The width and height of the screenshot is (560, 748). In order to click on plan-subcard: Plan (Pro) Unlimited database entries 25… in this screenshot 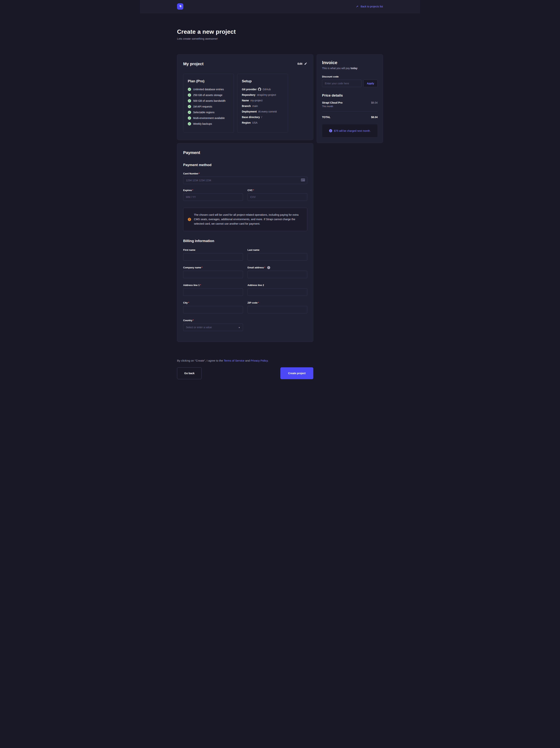, I will do `click(209, 103)`.